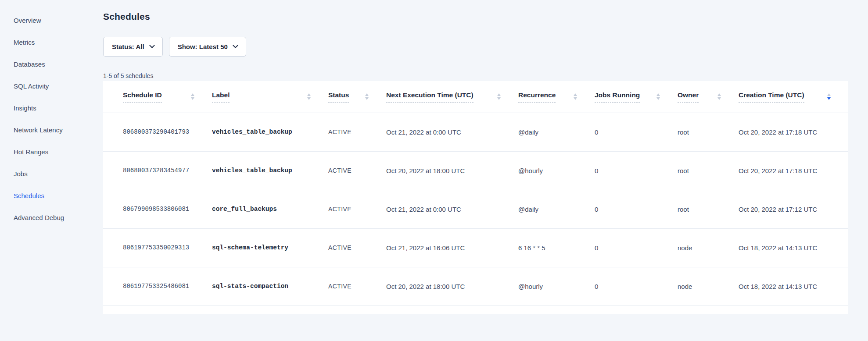 The image size is (868, 341). Describe the element at coordinates (485, 17) in the screenshot. I see `page-title: Schedules` at that location.